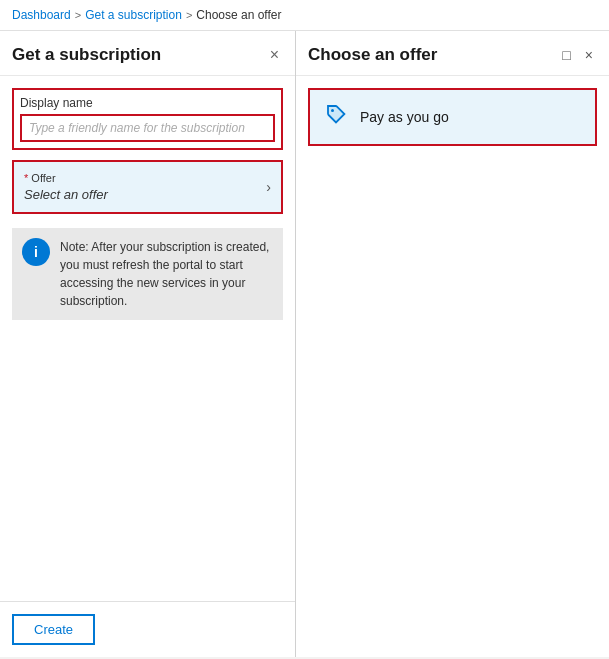 Image resolution: width=609 pixels, height=659 pixels. Describe the element at coordinates (66, 194) in the screenshot. I see `offer-value: Select an offer` at that location.